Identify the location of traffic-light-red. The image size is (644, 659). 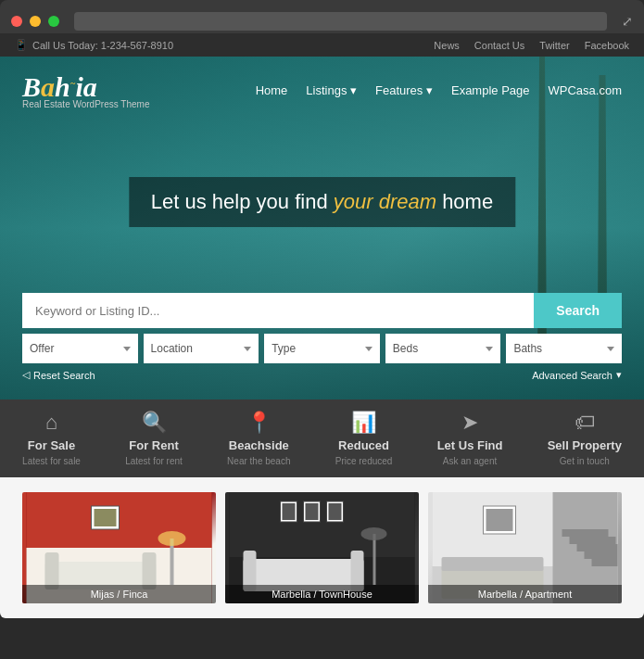
(17, 21).